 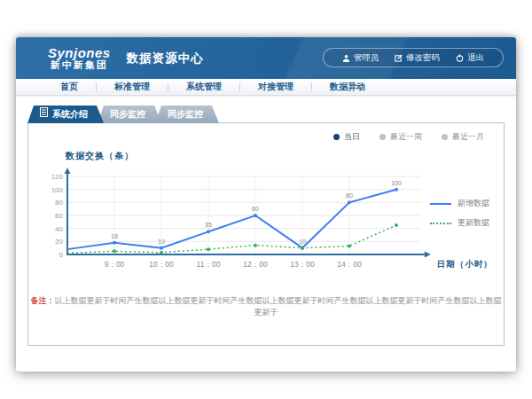 What do you see at coordinates (66, 114) in the screenshot?
I see `tab-system-intro: 系统介绍` at bounding box center [66, 114].